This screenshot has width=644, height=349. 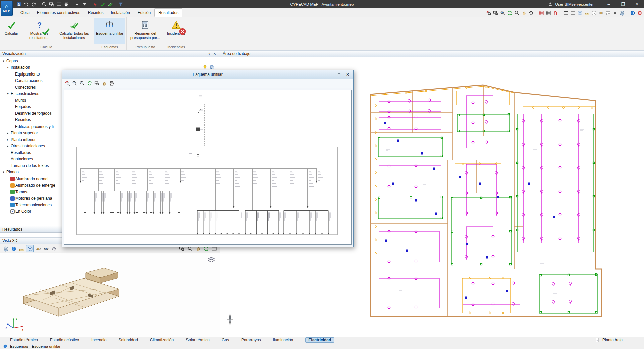 I want to click on dialog-title-bar: Esquema unifilar □ ✕, so click(x=208, y=74).